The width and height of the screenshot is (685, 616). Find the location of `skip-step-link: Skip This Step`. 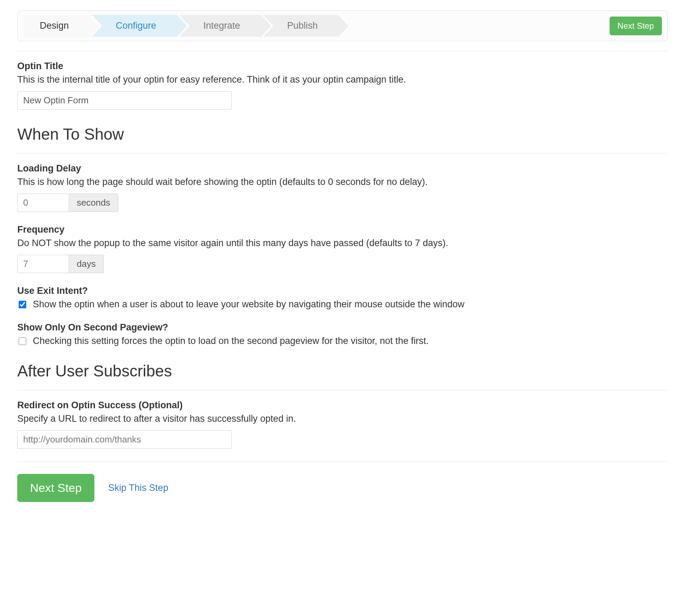

skip-step-link: Skip This Step is located at coordinates (138, 488).